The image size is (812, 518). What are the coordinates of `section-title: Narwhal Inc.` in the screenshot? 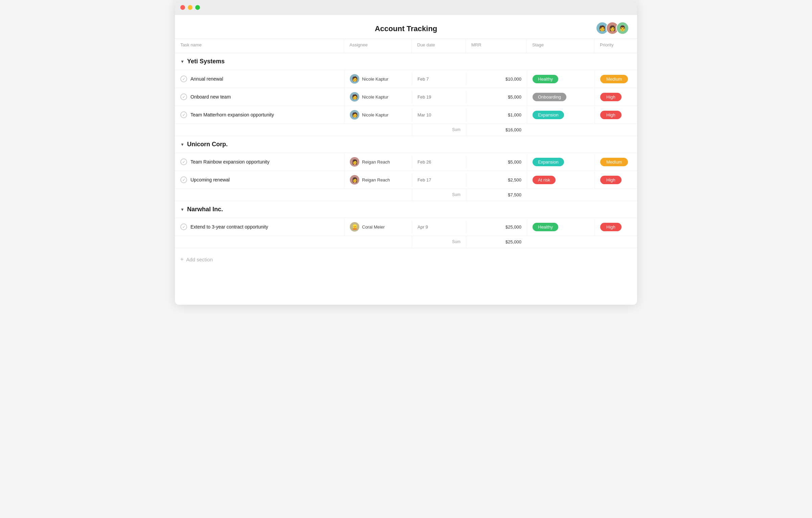 It's located at (205, 209).